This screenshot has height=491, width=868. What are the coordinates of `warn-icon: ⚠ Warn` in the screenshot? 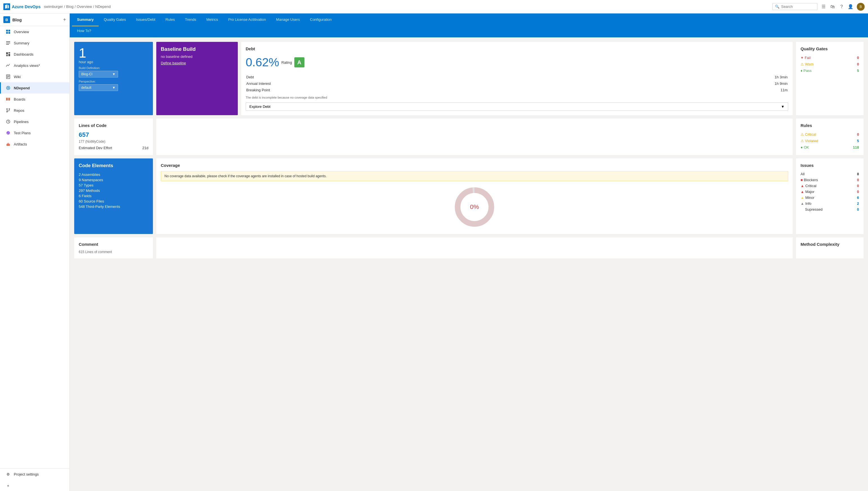 It's located at (807, 64).